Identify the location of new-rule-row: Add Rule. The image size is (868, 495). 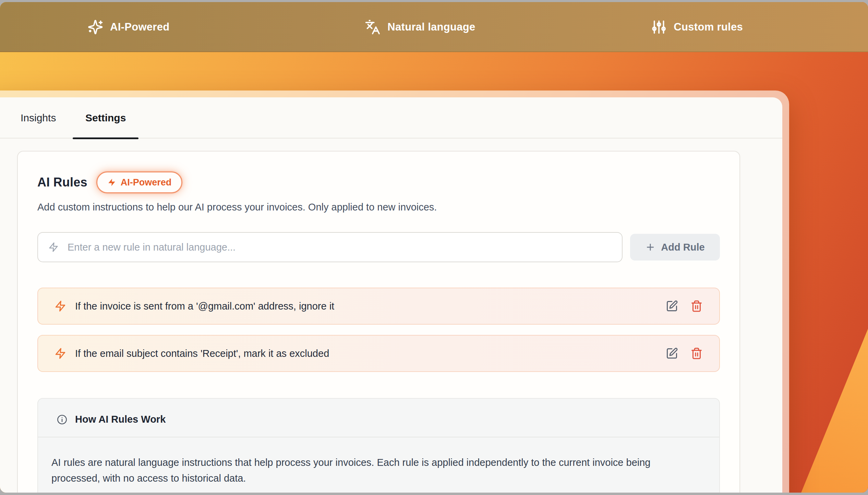
(378, 247).